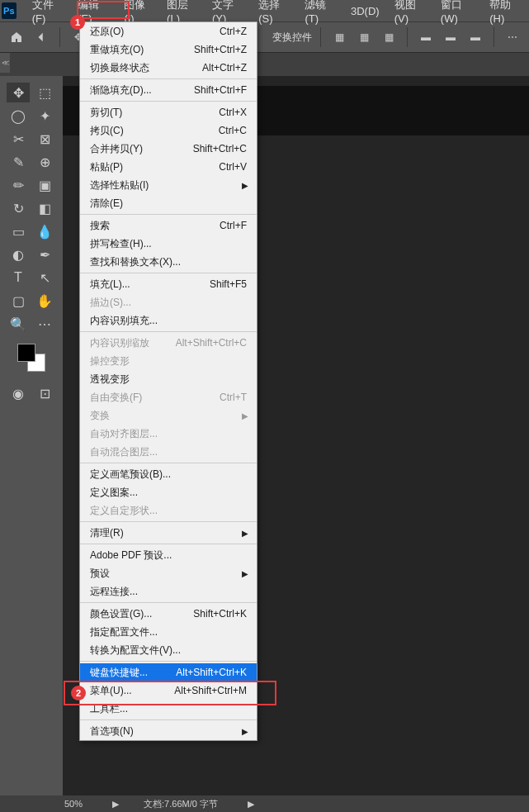 The width and height of the screenshot is (529, 812). I want to click on eyedropper-tool-icon: ✎, so click(18, 162).